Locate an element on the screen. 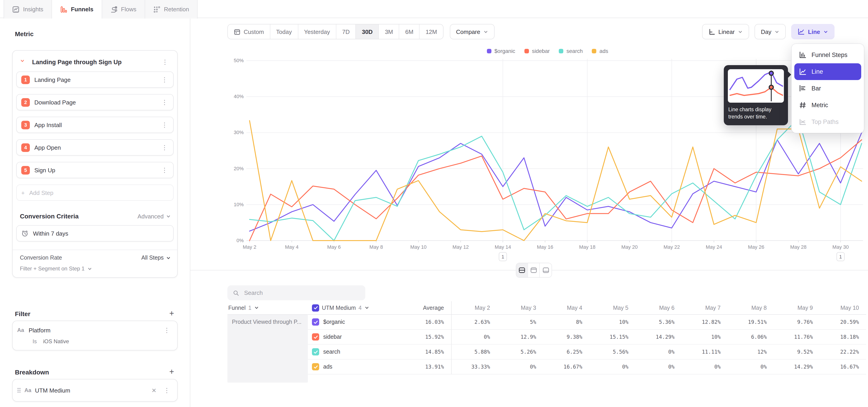 The image size is (868, 407). advanced-dropdown: Advanced is located at coordinates (154, 216).